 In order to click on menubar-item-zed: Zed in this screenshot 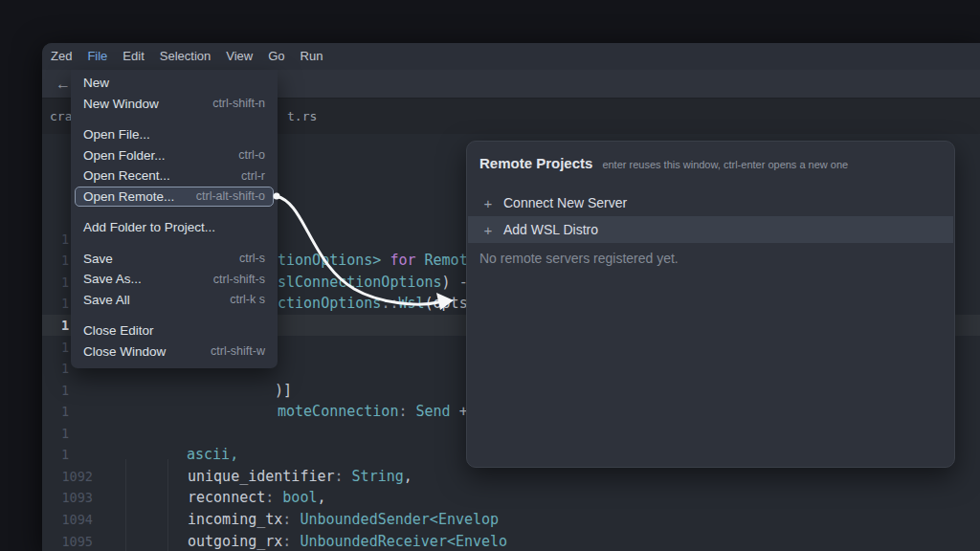, I will do `click(61, 56)`.